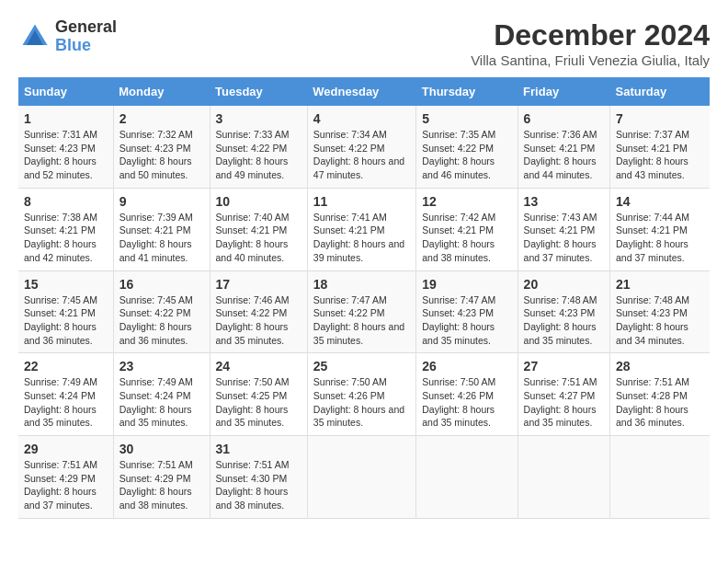 Image resolution: width=728 pixels, height=563 pixels. I want to click on calendar-cell: 26 Sunrise: 7:50 AM Sunset: 4:26 PM Dayl…, so click(467, 395).